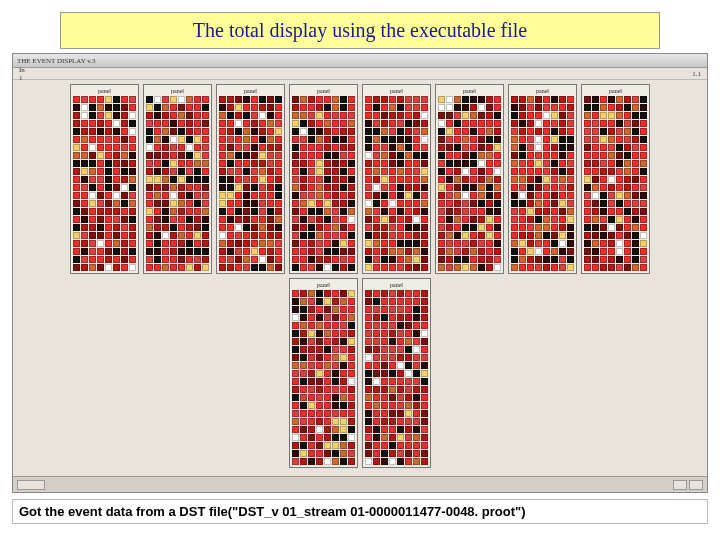 This screenshot has height=540, width=720. What do you see at coordinates (360, 74) in the screenshot?
I see `window-menubar: In 1 1.1` at bounding box center [360, 74].